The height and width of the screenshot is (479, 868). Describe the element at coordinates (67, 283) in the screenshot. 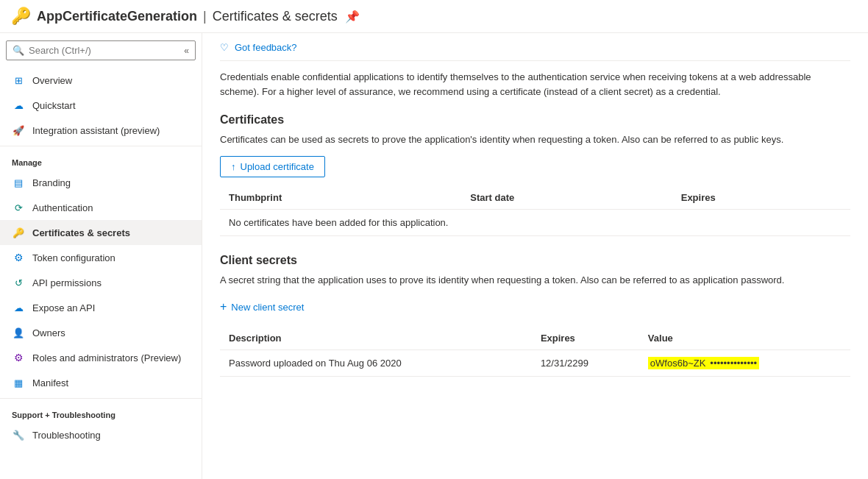

I see `sidebar-item-label: API permissions` at that location.